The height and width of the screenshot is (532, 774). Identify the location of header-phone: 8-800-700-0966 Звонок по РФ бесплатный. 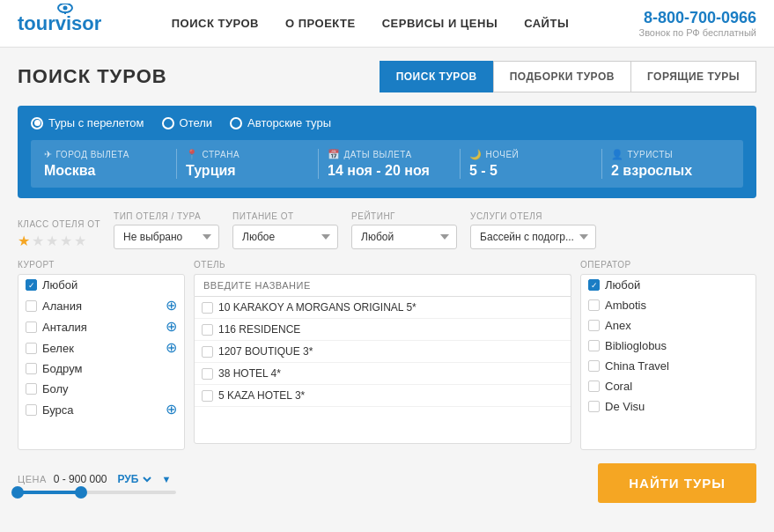
(697, 23).